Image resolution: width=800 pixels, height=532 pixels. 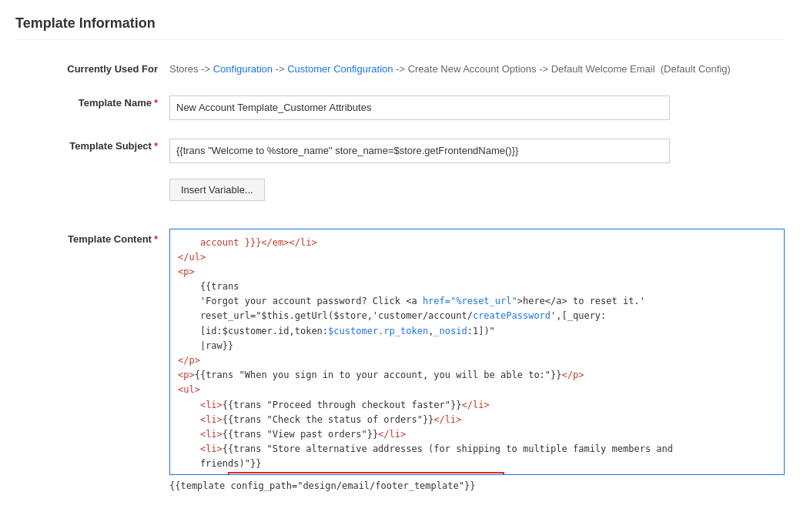 What do you see at coordinates (92, 66) in the screenshot?
I see `currently-used-for-label: Currently Used For` at bounding box center [92, 66].